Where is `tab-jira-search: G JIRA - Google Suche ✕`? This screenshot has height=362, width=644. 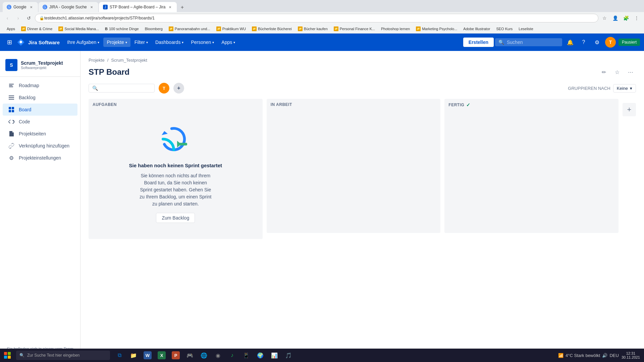
tab-jira-search: G JIRA - Google Suche ✕ is located at coordinates (68, 7).